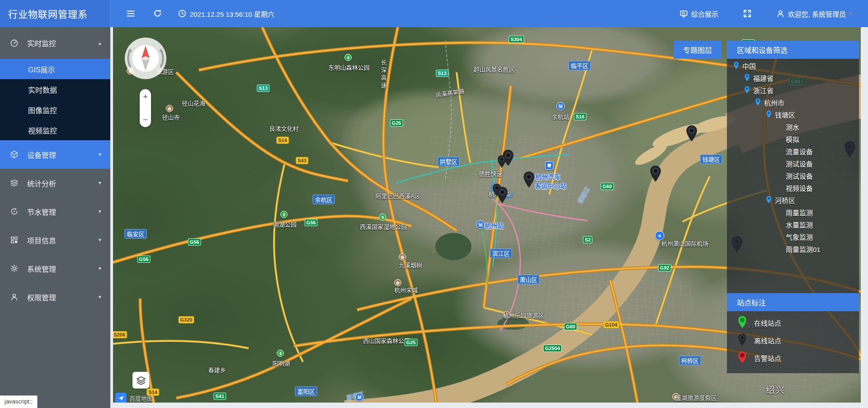 Image resolution: width=868 pixels, height=408 pixels. I want to click on sidebar-item-节水管理: 节水管理▼, so click(55, 212).